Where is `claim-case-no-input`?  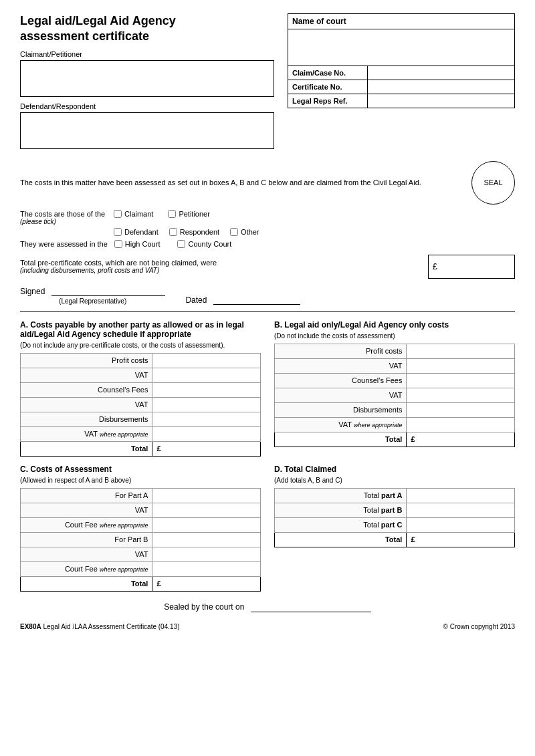
claim-case-no-input is located at coordinates (441, 74).